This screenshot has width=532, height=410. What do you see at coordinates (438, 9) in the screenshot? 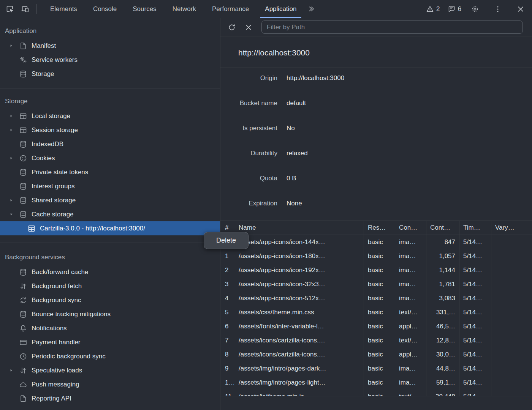
I see `warning-count: 2` at bounding box center [438, 9].